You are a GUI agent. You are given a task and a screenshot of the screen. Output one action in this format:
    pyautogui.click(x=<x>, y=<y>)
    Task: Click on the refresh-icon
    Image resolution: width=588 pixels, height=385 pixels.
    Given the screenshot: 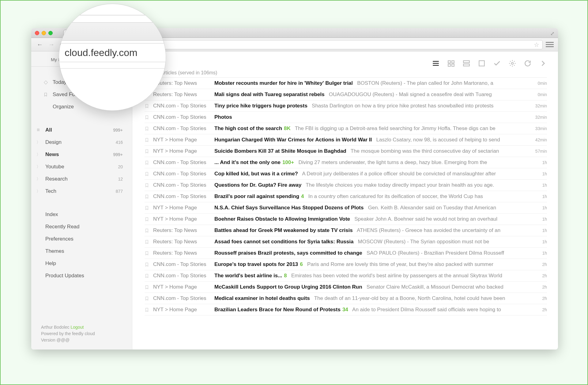 What is the action you would take?
    pyautogui.click(x=528, y=63)
    